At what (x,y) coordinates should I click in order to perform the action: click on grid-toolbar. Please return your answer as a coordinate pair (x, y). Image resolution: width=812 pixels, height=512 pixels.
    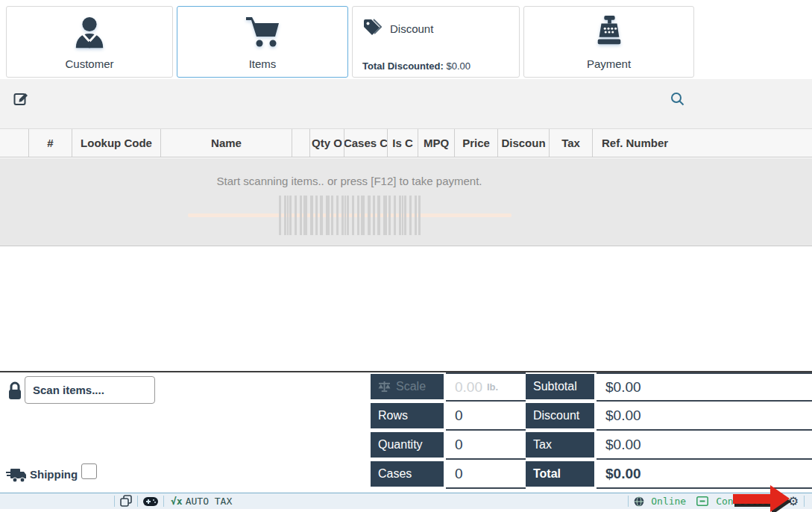
    Looking at the image, I should click on (406, 104).